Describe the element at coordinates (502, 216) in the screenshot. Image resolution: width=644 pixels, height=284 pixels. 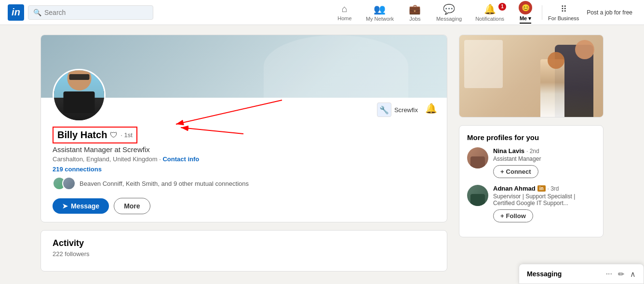
I see `follow-icon-2: +` at that location.